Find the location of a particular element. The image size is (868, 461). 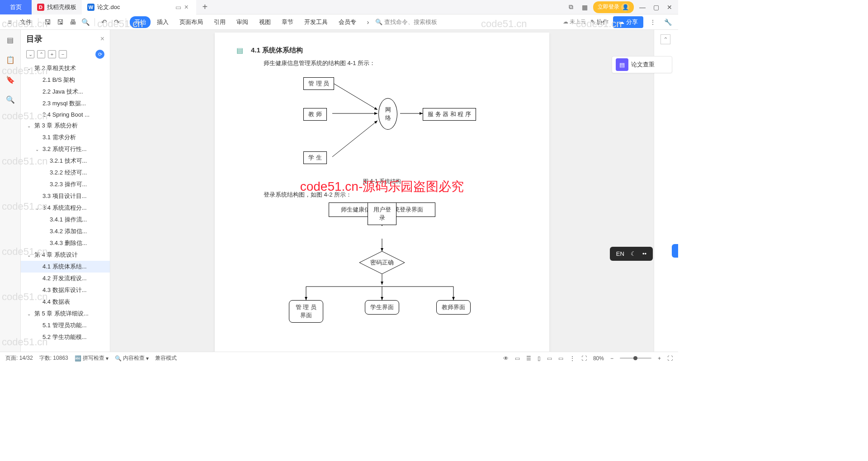

command-search: 🔍 查找命令、搜索模板 is located at coordinates (406, 22).